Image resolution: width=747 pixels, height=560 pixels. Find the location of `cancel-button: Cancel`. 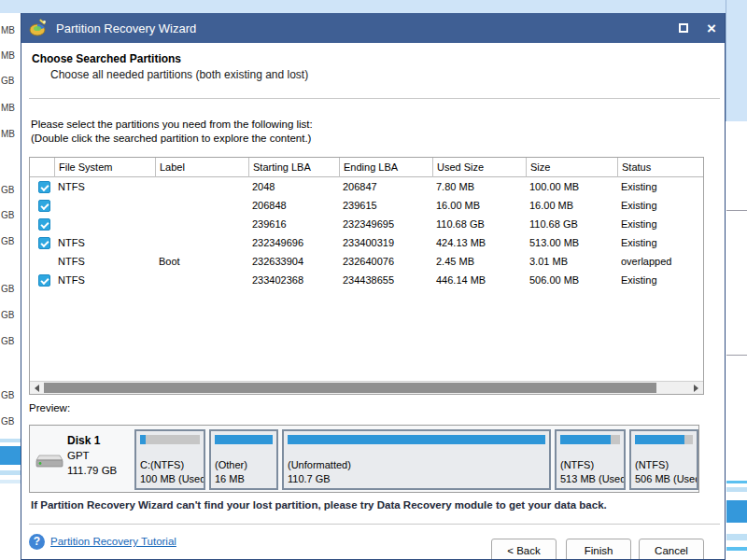

cancel-button: Cancel is located at coordinates (671, 549).